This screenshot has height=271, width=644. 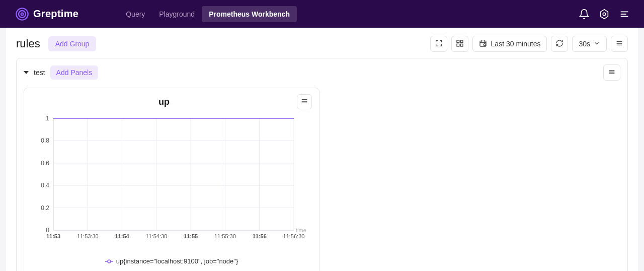 What do you see at coordinates (109, 261) in the screenshot?
I see `legend-marker-icon` at bounding box center [109, 261].